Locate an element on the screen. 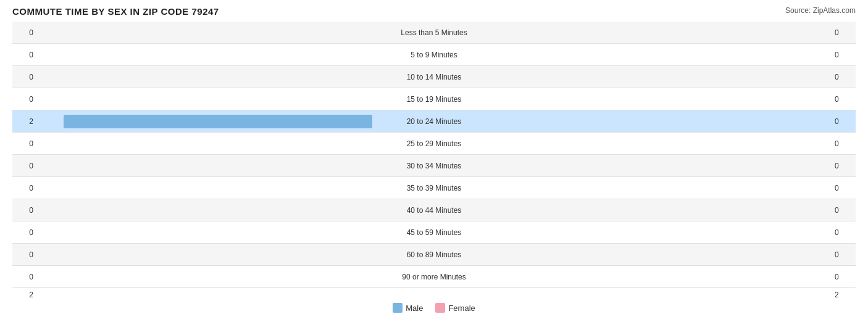  row-label: 5 to 9 Minutes is located at coordinates (434, 55).